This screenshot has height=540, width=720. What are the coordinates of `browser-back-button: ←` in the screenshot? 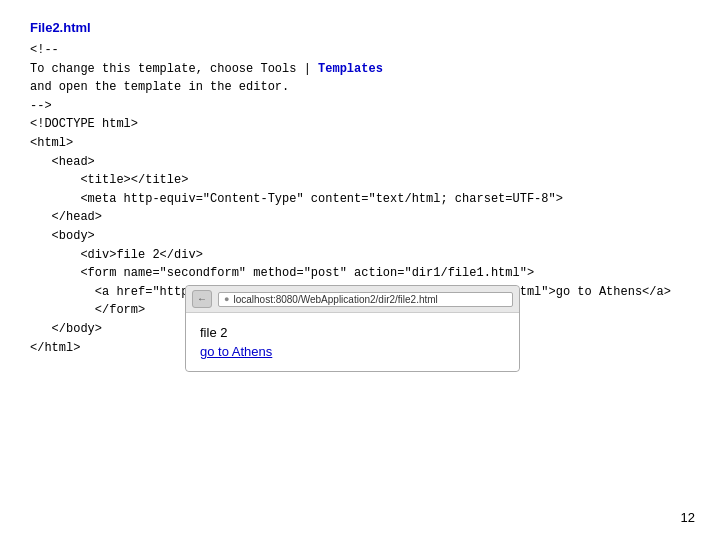 It's located at (202, 299).